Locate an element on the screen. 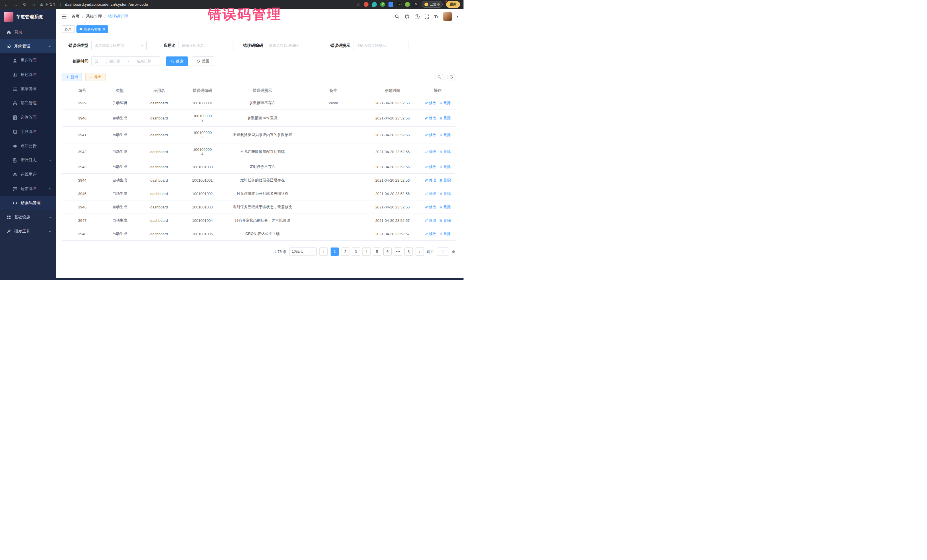 Image resolution: width=927 pixels, height=560 pixels. breadcrumb-item: 首页 is located at coordinates (76, 17).